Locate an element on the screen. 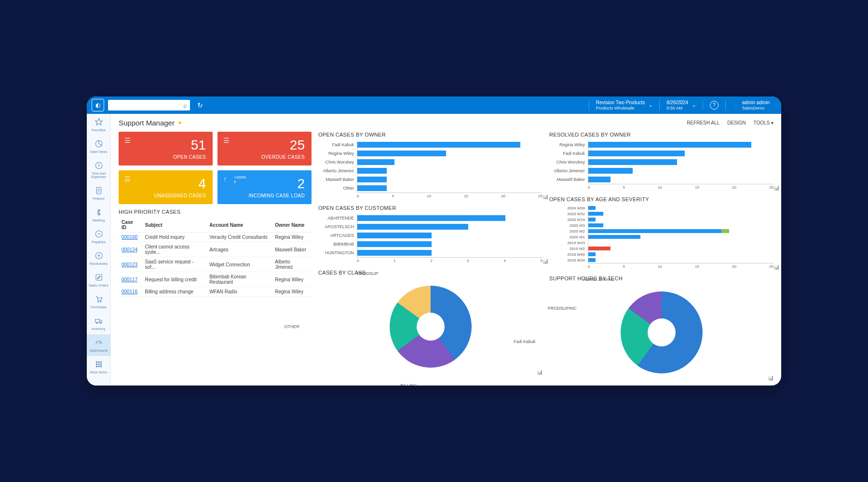 Image resolution: width=868 pixels, height=482 pixels. top-bar: ◐ ⌕ ↻ Revision Two Products Products Who… is located at coordinates (434, 105).